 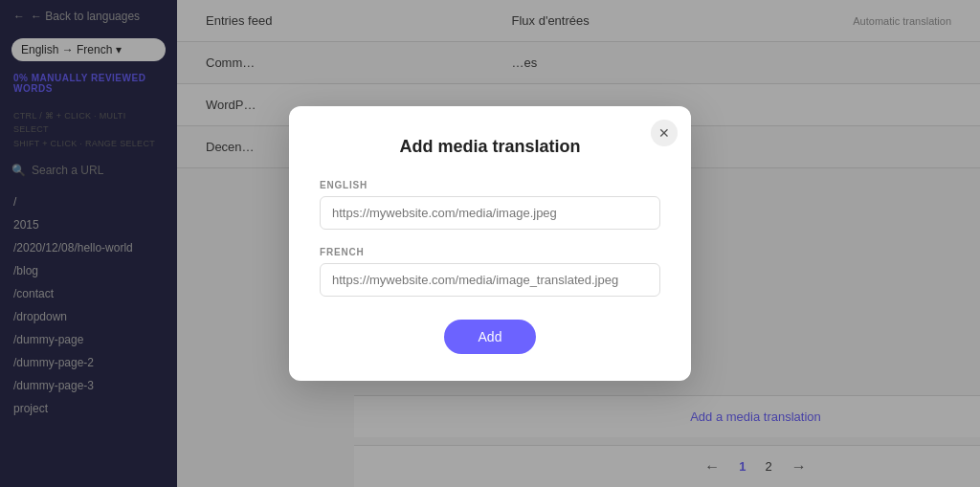 I want to click on modal-close-button: ✕, so click(x=664, y=133).